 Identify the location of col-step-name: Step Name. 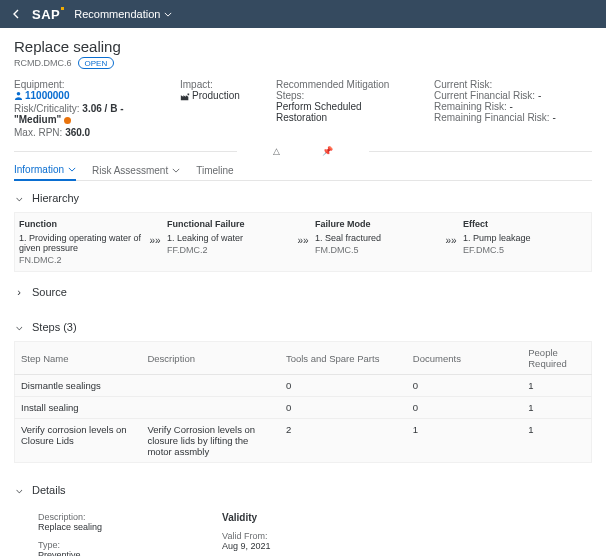
(78, 358).